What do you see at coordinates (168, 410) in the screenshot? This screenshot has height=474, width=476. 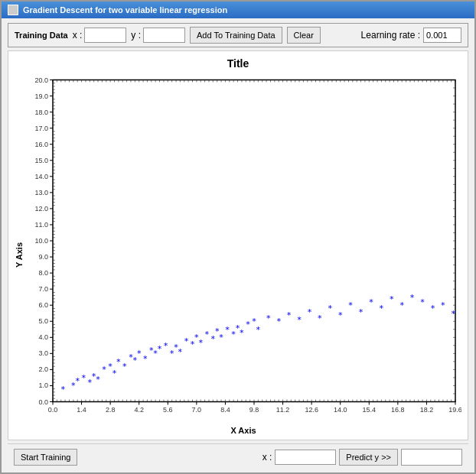 I see `svg-text: 5.6` at bounding box center [168, 410].